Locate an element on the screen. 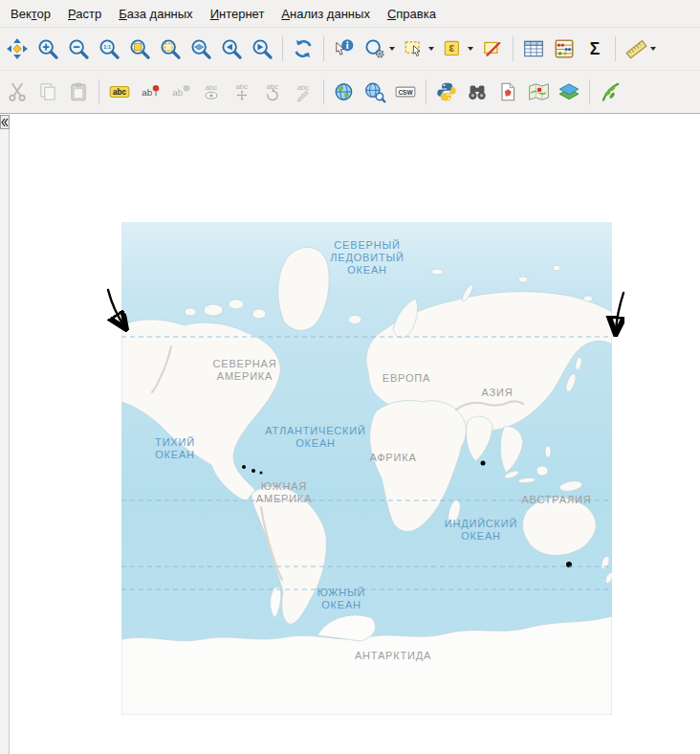  island-sri-lanka is located at coordinates (484, 463).